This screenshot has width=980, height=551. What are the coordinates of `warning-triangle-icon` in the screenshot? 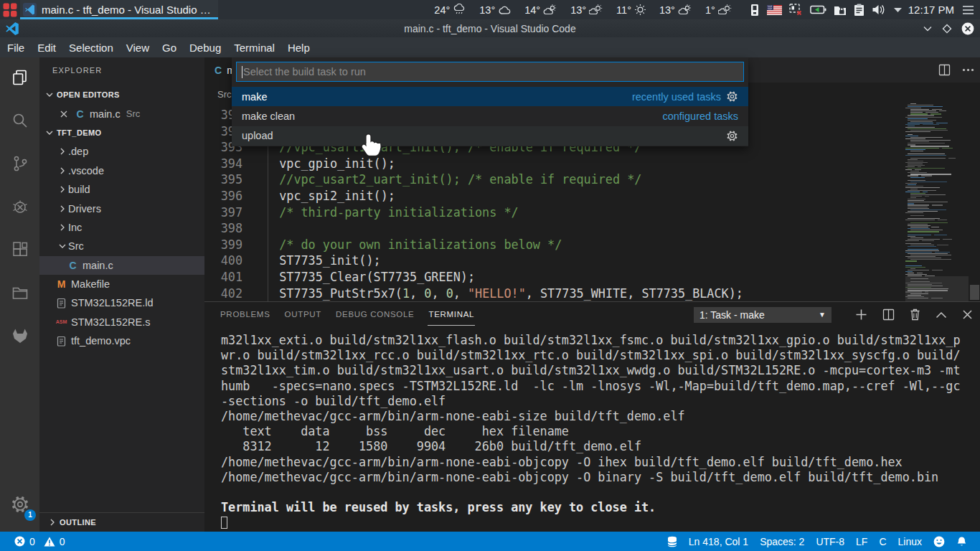 It's located at (50, 542).